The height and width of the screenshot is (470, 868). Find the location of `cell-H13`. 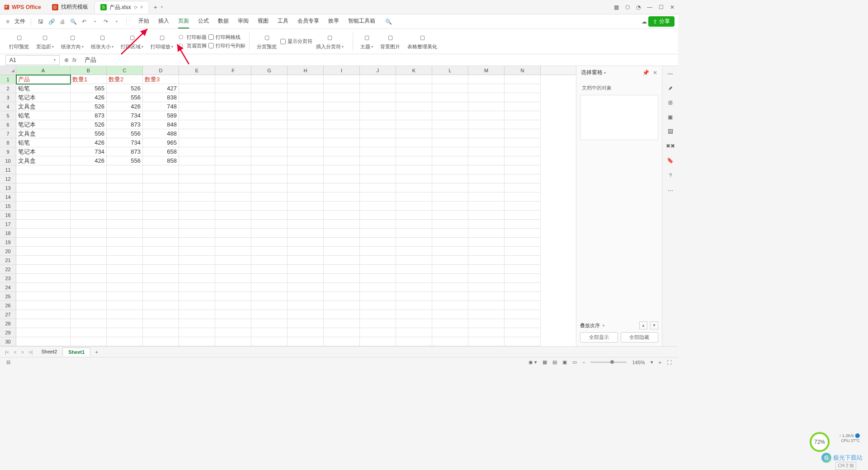

cell-H13 is located at coordinates (306, 188).